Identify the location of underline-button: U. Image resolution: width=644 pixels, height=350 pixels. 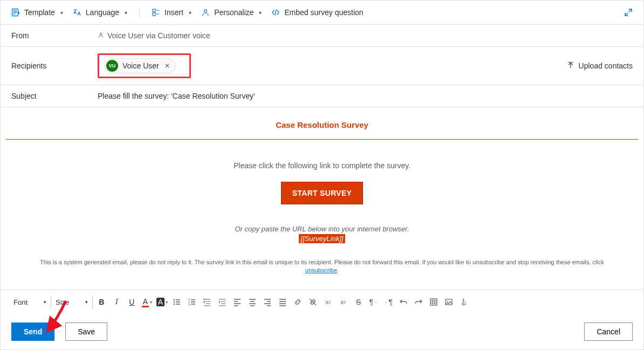
(132, 302).